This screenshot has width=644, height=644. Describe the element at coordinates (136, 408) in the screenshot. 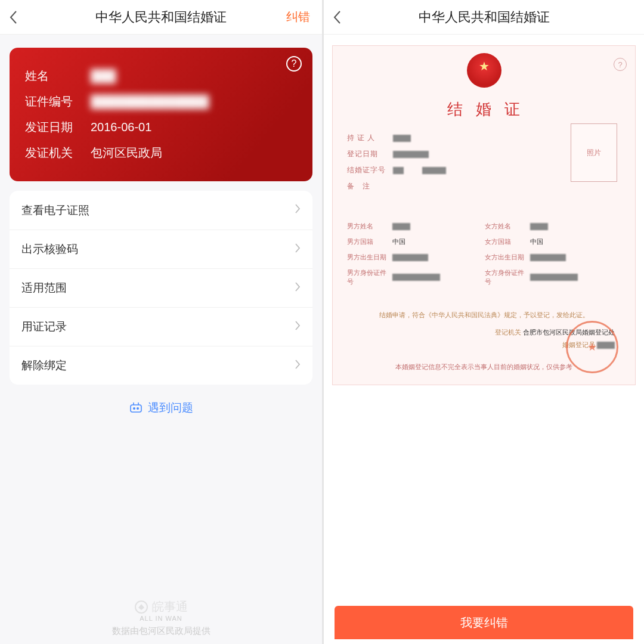

I see `robot-icon` at that location.